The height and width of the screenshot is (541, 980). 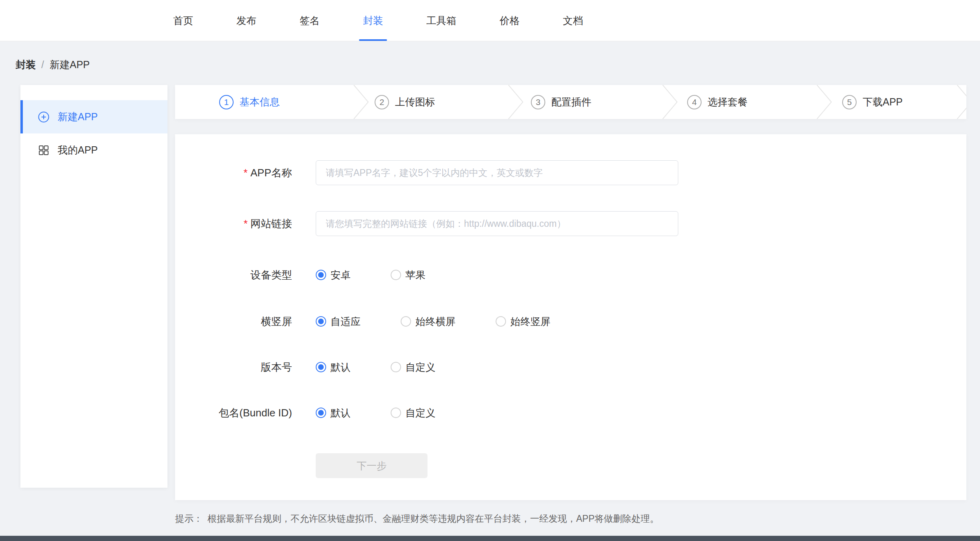 What do you see at coordinates (234, 321) in the screenshot?
I see `field-label: 横竖屏` at bounding box center [234, 321].